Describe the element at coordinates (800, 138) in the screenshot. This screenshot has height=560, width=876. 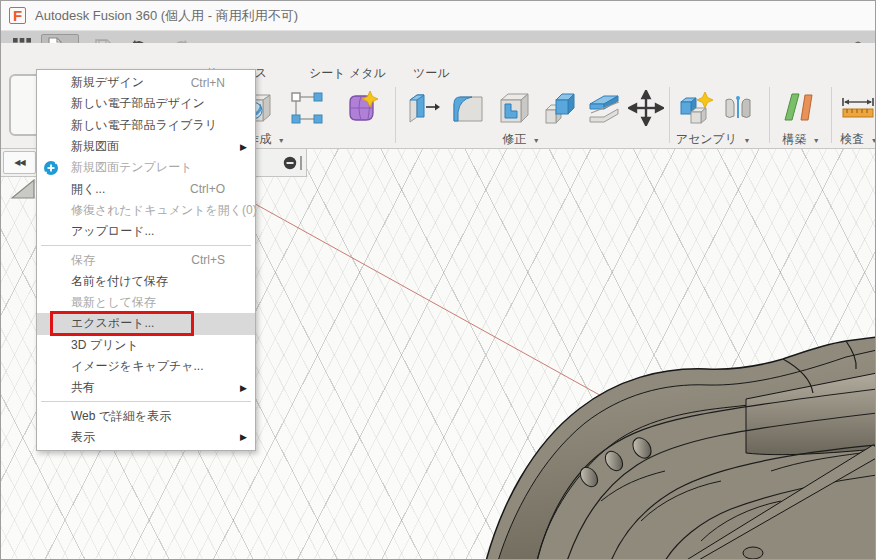
I see `group-label-construct: 構築 ▼` at that location.